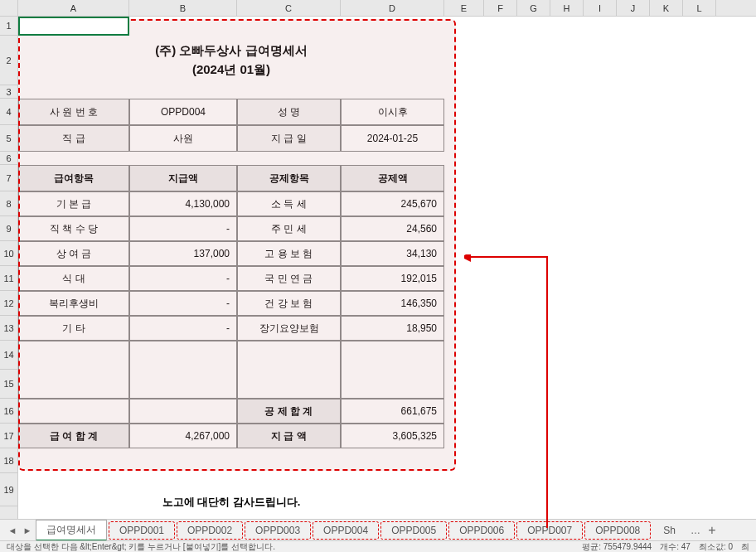 This screenshot has height=552, width=756. What do you see at coordinates (288, 112) in the screenshot?
I see `name-label: 성 명` at bounding box center [288, 112].